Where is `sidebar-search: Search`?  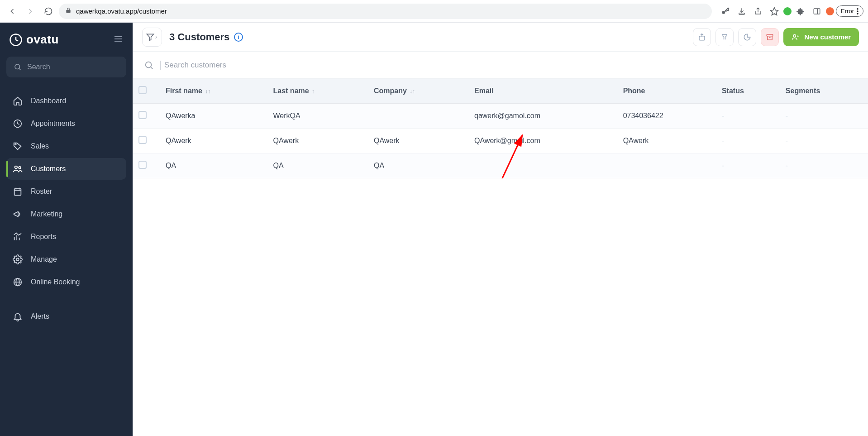 sidebar-search: Search is located at coordinates (66, 67).